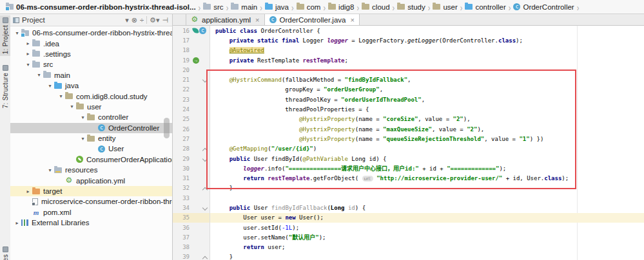  Describe the element at coordinates (248, 247) in the screenshot. I see `code-text: return user;` at that location.